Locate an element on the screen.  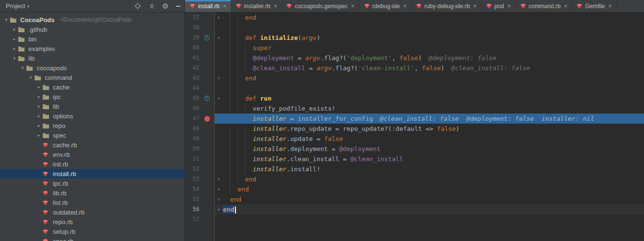
editor-gutter-cell: 51 is located at coordinates (200, 159).